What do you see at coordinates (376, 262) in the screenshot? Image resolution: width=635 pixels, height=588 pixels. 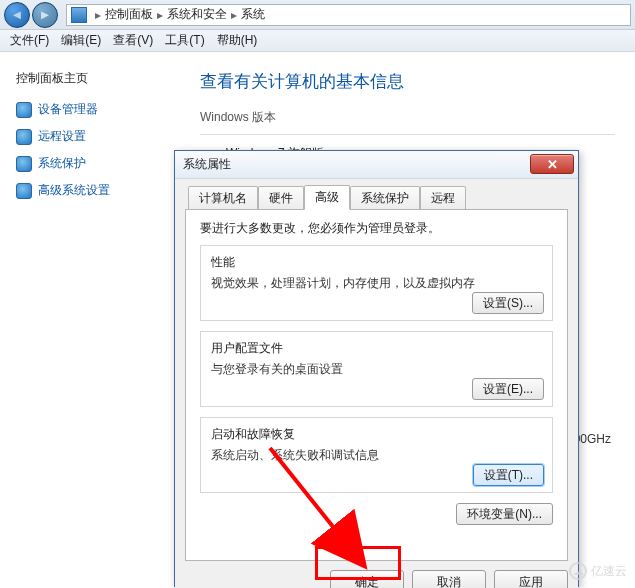 I see `group-title: 性能` at bounding box center [376, 262].